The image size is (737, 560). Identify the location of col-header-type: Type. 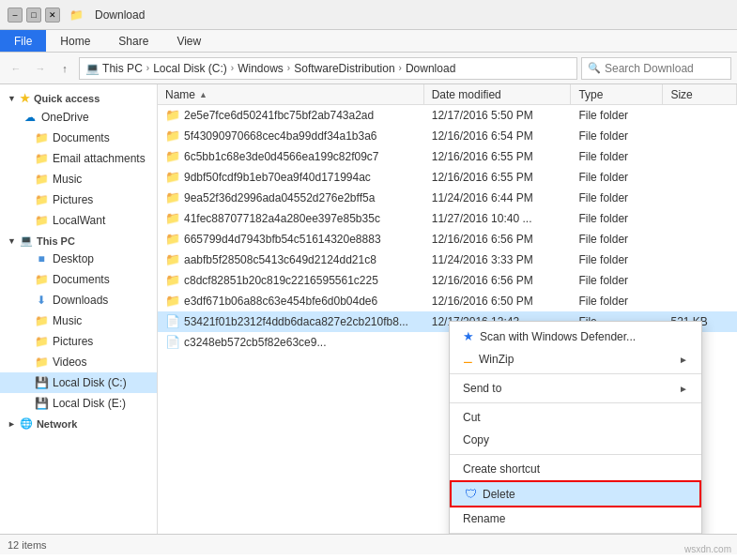
(617, 94).